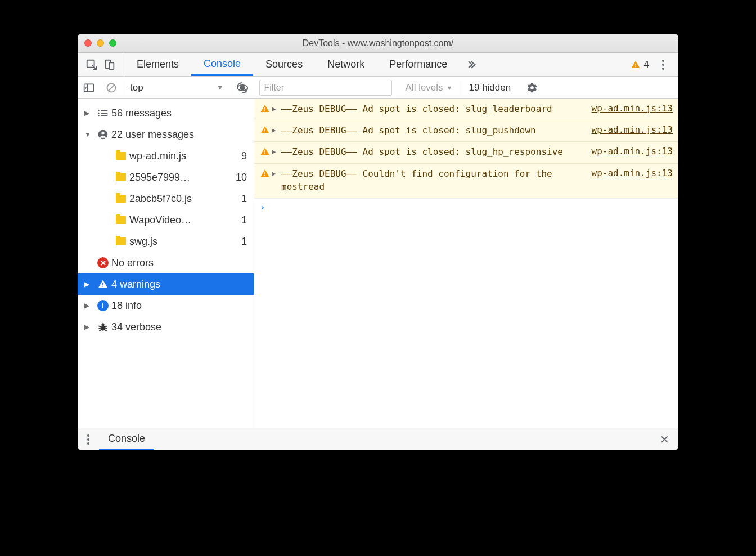 The height and width of the screenshot is (556, 756). What do you see at coordinates (165, 220) in the screenshot?
I see `sidebar-file-item: WapoVideo… 1` at bounding box center [165, 220].